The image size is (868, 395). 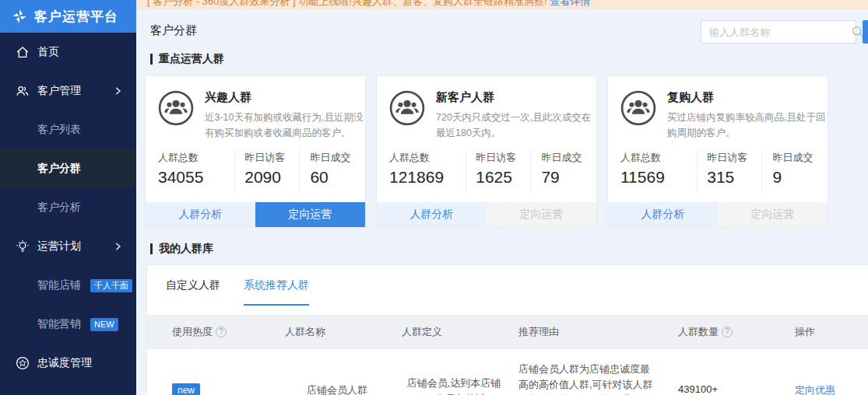 I want to click on card-stats: 人群总数34055 昨日访客2090 昨日成交60, so click(x=255, y=171).